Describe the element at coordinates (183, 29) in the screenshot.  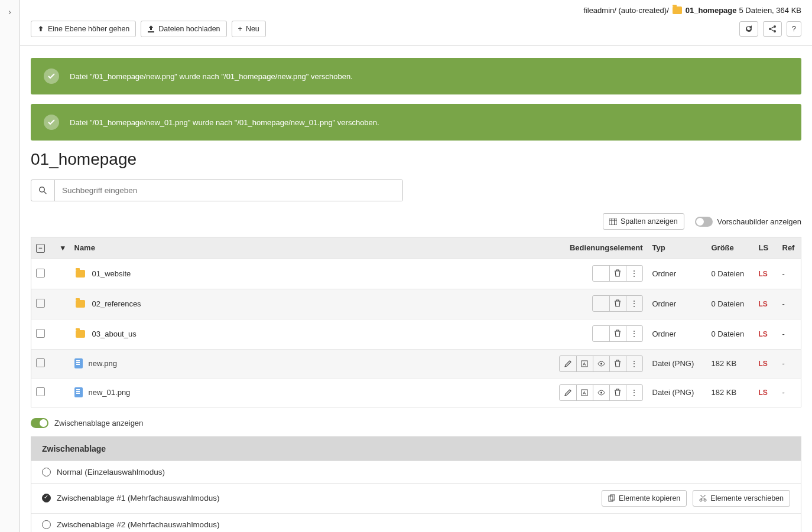
I see `upload-button: Dateien hochladen` at that location.